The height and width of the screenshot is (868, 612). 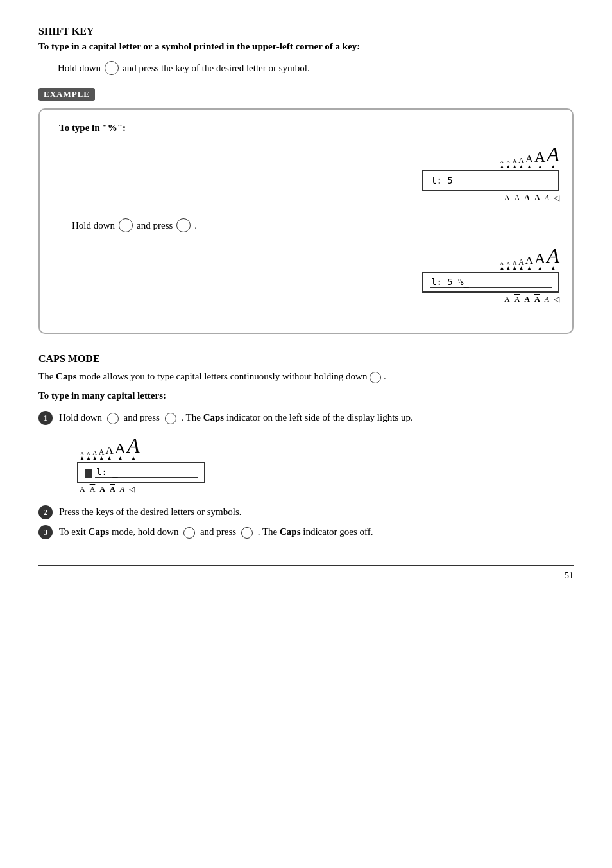 What do you see at coordinates (196, 226) in the screenshot?
I see `example-period: .` at bounding box center [196, 226].